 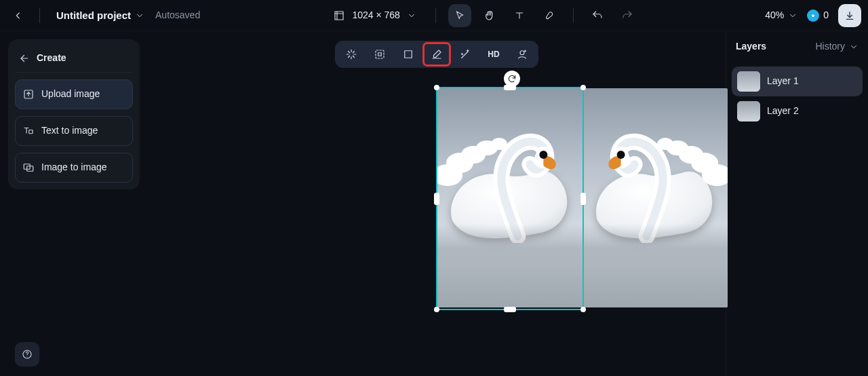 What do you see at coordinates (52, 58) in the screenshot?
I see `create-title: Create` at bounding box center [52, 58].